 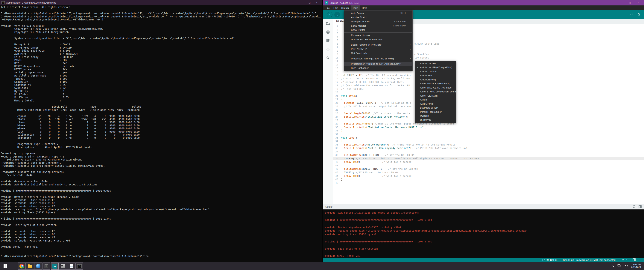 What do you see at coordinates (488, 107) in the screenshot?
I see `code-line: 24 // TX LED is set as an output behind …` at bounding box center [488, 107].